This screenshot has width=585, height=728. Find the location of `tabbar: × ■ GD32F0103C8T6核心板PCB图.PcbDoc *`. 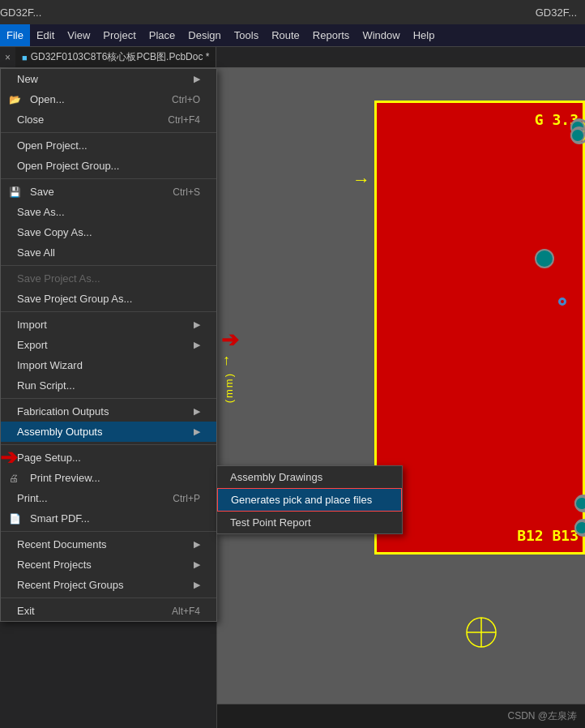

tabbar: × ■ GD32F0103C8T6核心板PCB图.PcbDoc * is located at coordinates (292, 58).